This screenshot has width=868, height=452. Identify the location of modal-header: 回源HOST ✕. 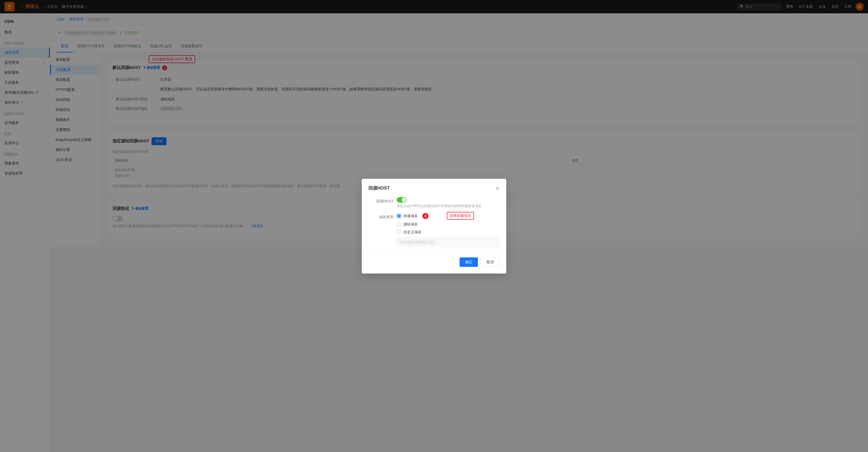
(434, 189).